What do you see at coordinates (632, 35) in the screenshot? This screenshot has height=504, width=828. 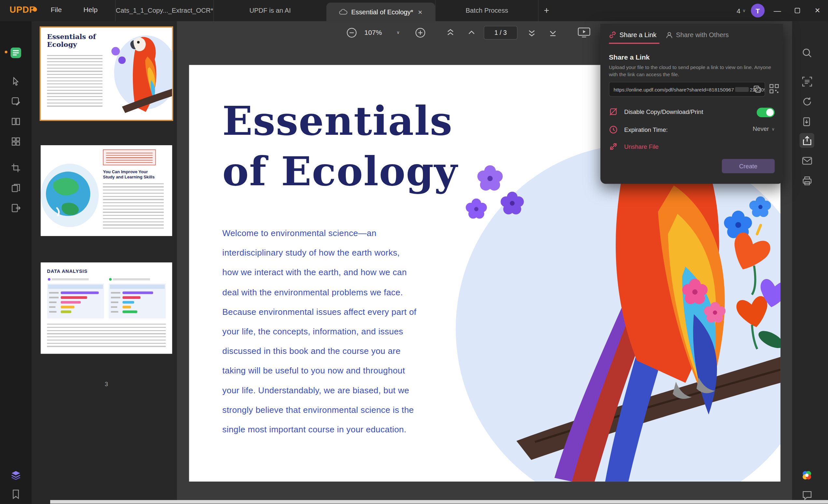 I see `tab-share-a-link: Share a Link` at bounding box center [632, 35].